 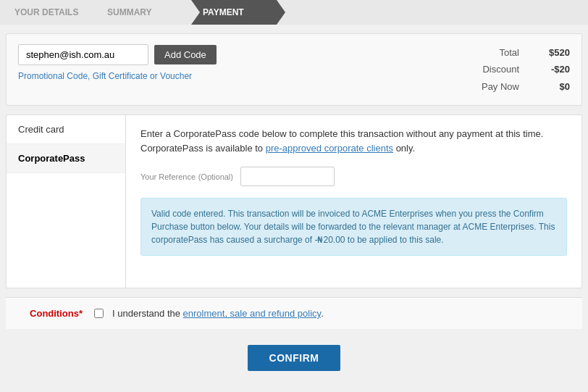 What do you see at coordinates (83, 55) in the screenshot?
I see `promo-code-input` at bounding box center [83, 55].